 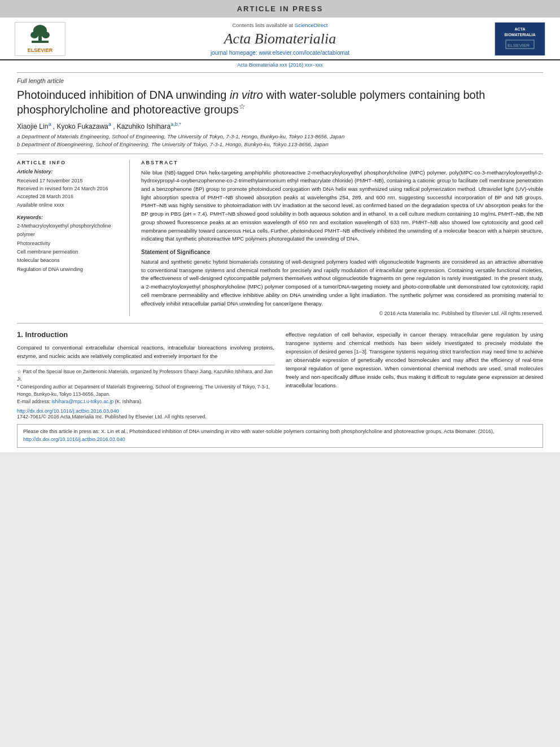 I want to click on keyword5: Regulation of DNA unwinding, so click(x=69, y=270).